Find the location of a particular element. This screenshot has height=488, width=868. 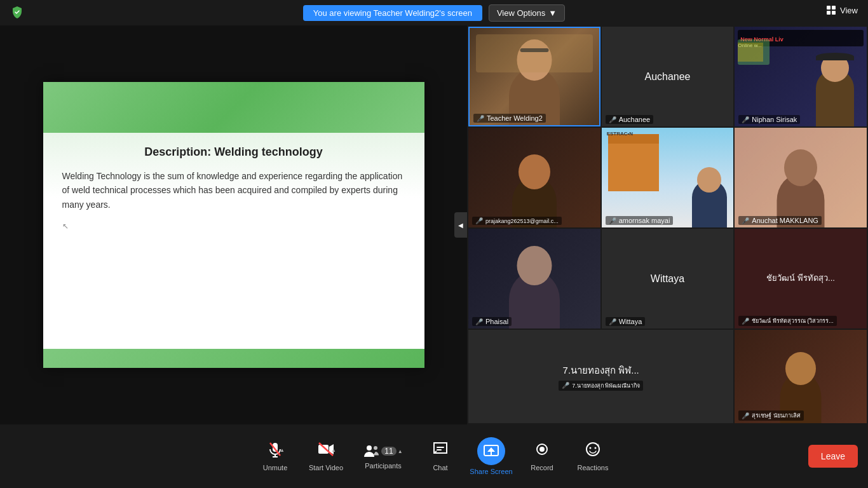

unmute-button: ▲ Unmute is located at coordinates (275, 456).